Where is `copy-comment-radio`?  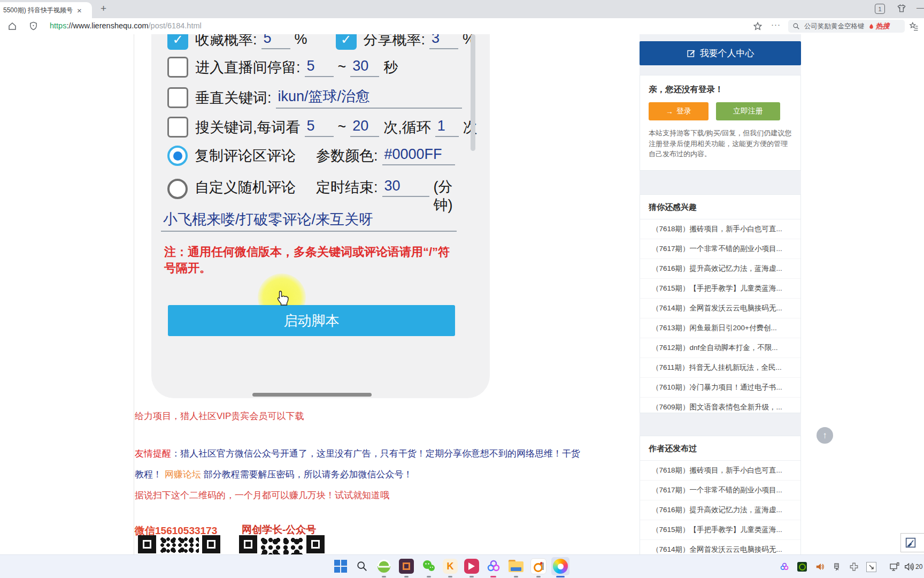 copy-comment-radio is located at coordinates (178, 156).